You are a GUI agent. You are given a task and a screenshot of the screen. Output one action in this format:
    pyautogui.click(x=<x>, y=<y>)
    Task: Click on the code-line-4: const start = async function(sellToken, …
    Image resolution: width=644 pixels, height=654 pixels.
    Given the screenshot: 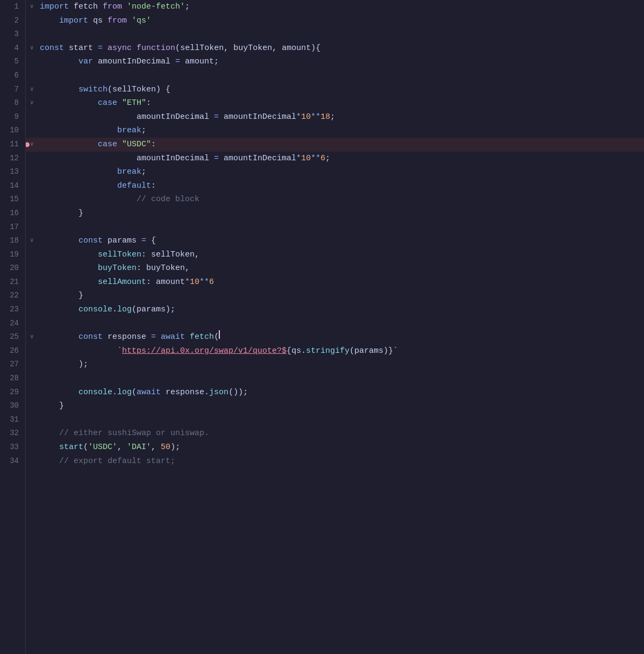 What is the action you would take?
    pyautogui.click(x=335, y=48)
    